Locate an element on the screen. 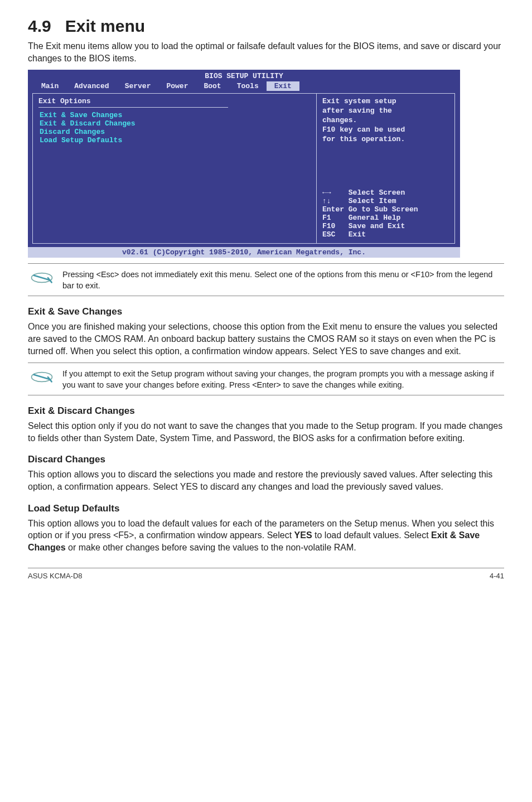  section-name: Exit menu is located at coordinates (105, 26).